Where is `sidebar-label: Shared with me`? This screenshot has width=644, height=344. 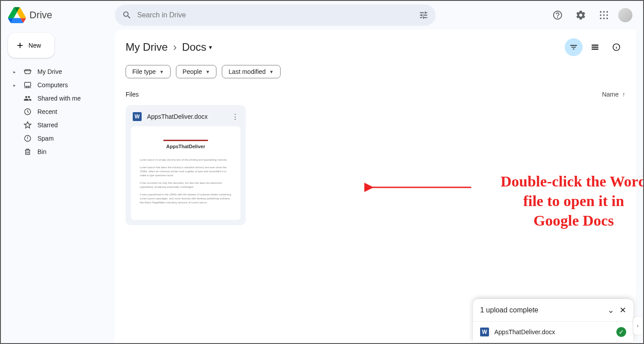 sidebar-label: Shared with me is located at coordinates (59, 98).